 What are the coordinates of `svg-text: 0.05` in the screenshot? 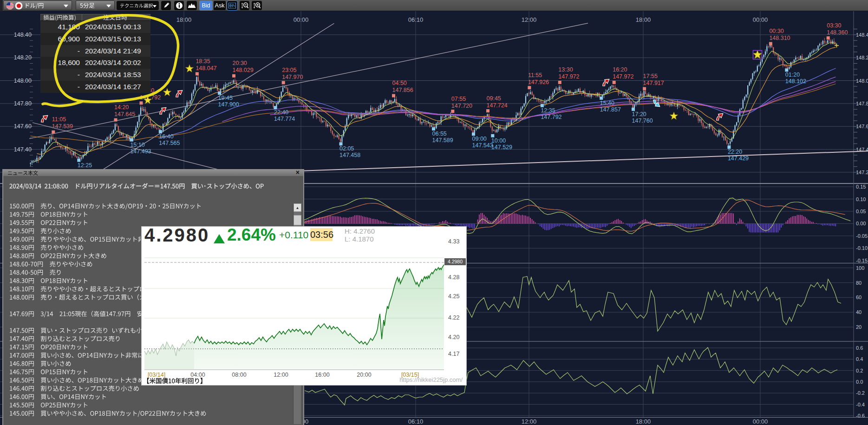 It's located at (861, 211).